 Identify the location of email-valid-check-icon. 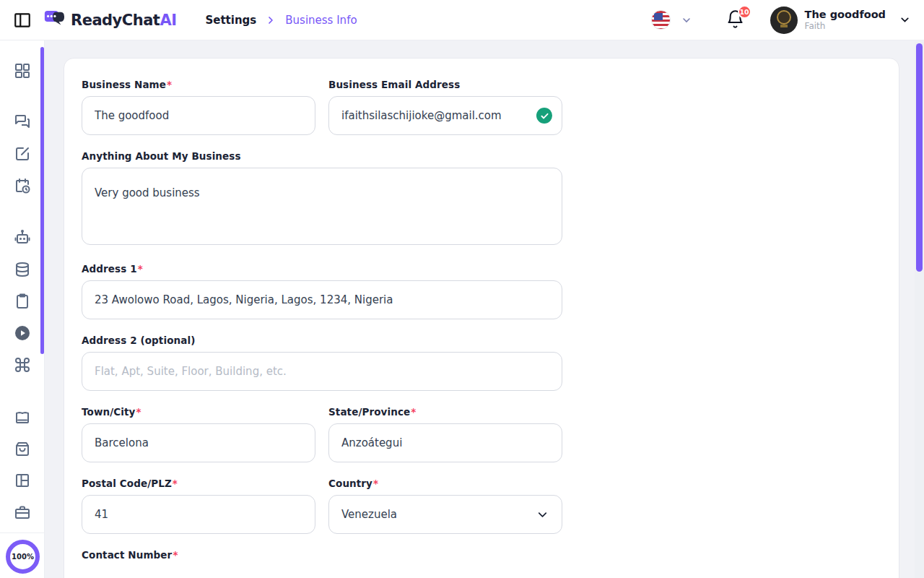
(544, 116).